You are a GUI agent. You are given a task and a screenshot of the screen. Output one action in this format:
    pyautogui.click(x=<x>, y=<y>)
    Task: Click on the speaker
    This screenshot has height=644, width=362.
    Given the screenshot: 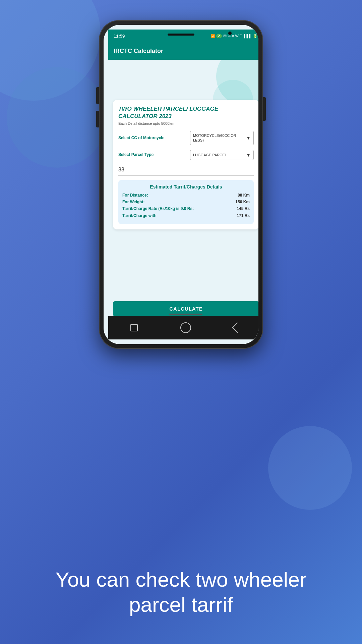 What is the action you would take?
    pyautogui.click(x=181, y=35)
    